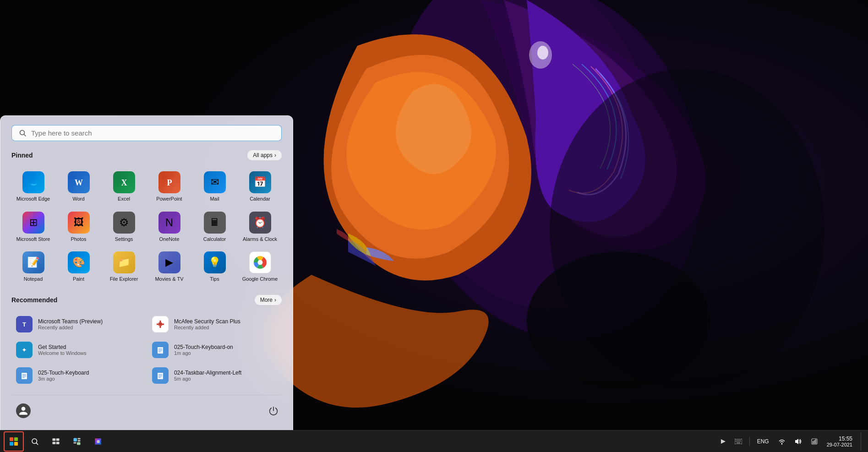  I want to click on movies-app-label: Movies & TV, so click(169, 279).